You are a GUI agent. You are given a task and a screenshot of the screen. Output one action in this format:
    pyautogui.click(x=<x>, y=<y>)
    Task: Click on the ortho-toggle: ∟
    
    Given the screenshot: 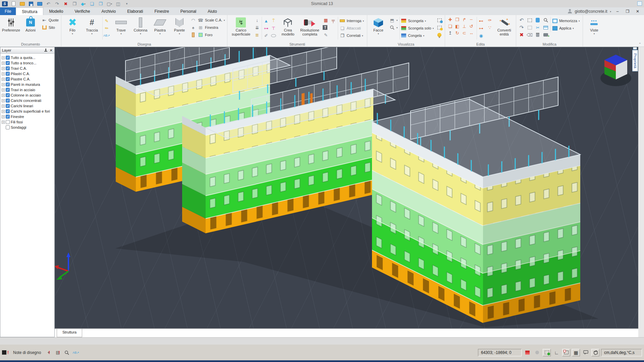 What is the action you would take?
    pyautogui.click(x=556, y=353)
    